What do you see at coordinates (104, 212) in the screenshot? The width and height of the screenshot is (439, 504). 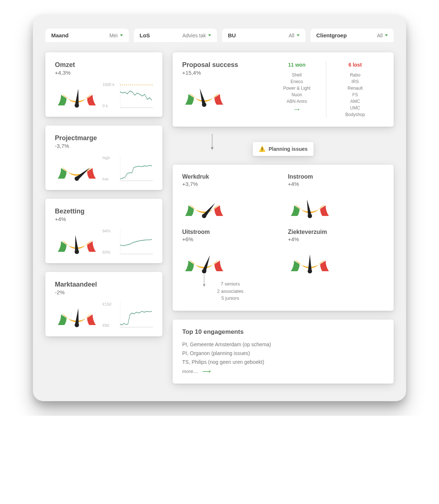 I see `card-title: Bezetting` at bounding box center [104, 212].